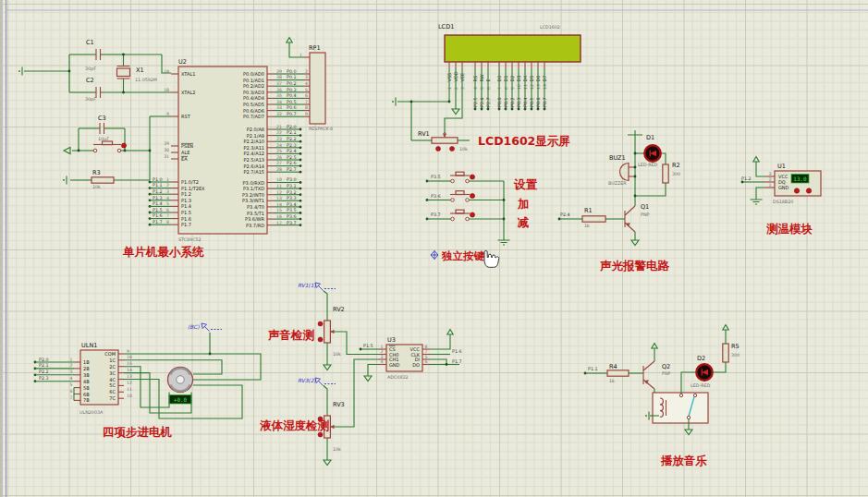  Describe the element at coordinates (168, 211) in the screenshot. I see `mcu-pin-number: 6` at that location.